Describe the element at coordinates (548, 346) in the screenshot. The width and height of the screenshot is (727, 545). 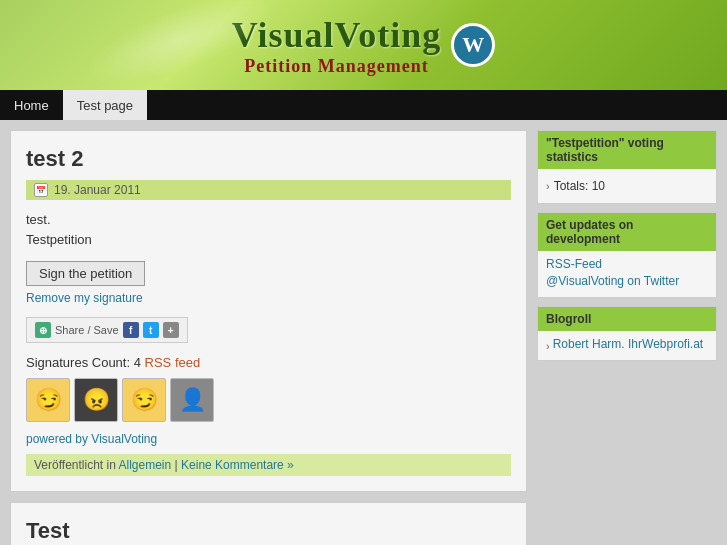
I see `blogroll-chevron-icon: ›` at that location.